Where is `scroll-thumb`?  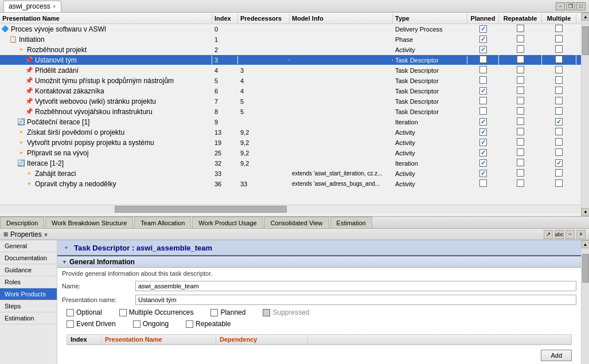 scroll-thumb is located at coordinates (586, 41).